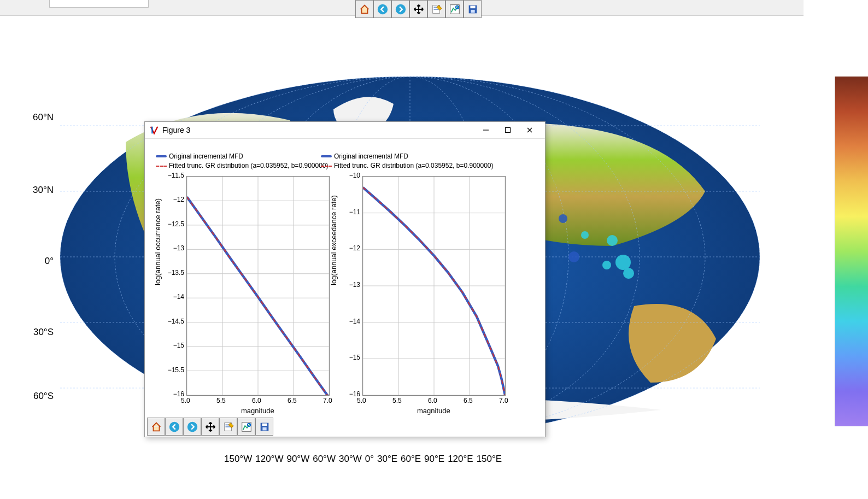 This screenshot has width=868, height=499. Describe the element at coordinates (349, 175) in the screenshot. I see `y-tick-label: −10` at that location.